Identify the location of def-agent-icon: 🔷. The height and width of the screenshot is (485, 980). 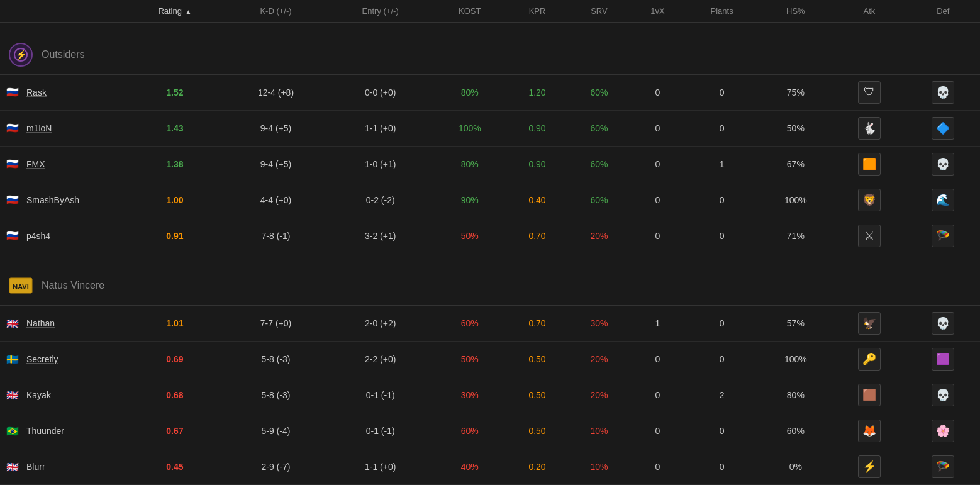
(943, 128).